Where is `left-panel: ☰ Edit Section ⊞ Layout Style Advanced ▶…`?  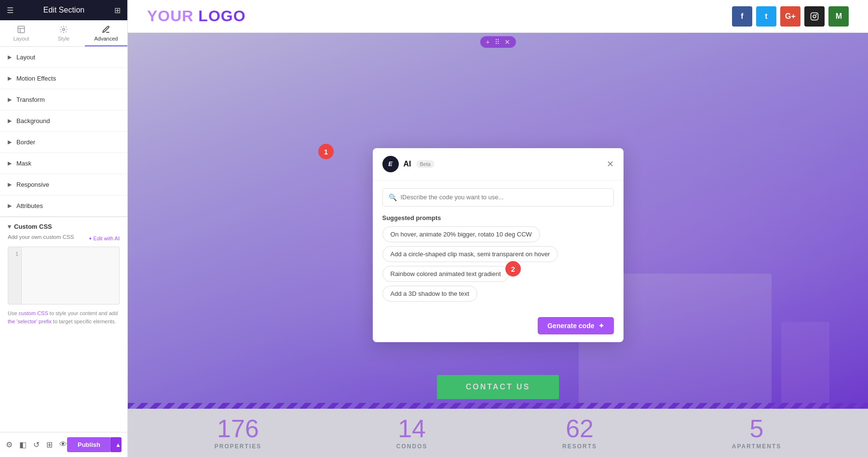 left-panel: ☰ Edit Section ⊞ Layout Style Advanced ▶… is located at coordinates (64, 229).